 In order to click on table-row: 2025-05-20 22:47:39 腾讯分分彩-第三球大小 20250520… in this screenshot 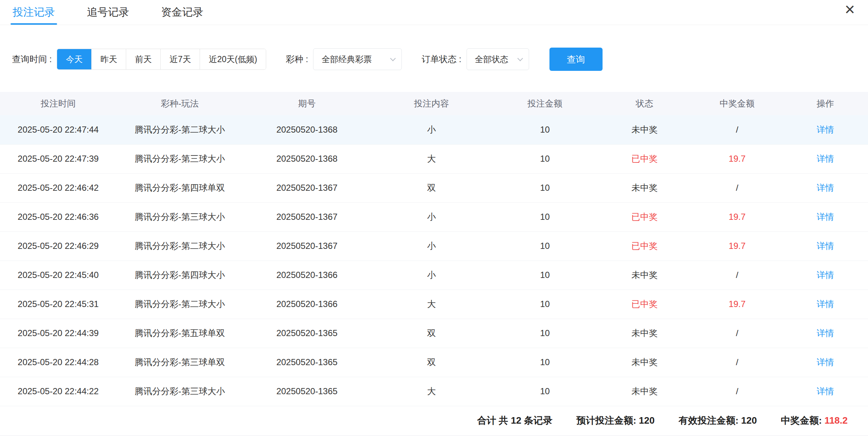, I will do `click(434, 159)`.